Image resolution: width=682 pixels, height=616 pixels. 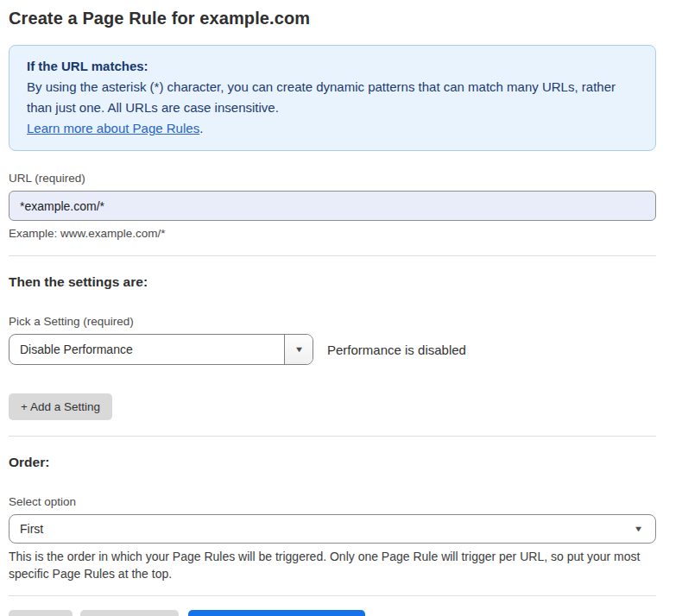 What do you see at coordinates (161, 349) in the screenshot?
I see `setting-select-dropdown: Disable Performance ▼` at bounding box center [161, 349].